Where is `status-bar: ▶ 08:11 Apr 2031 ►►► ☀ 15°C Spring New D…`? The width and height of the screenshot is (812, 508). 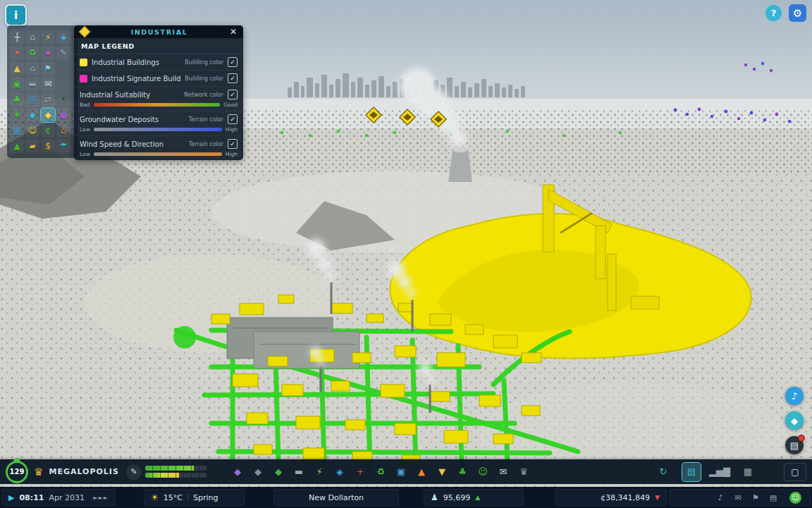
status-bar: ▶ 08:11 Apr 2031 ►►► ☀ 15°C Spring New D… is located at coordinates (406, 497).